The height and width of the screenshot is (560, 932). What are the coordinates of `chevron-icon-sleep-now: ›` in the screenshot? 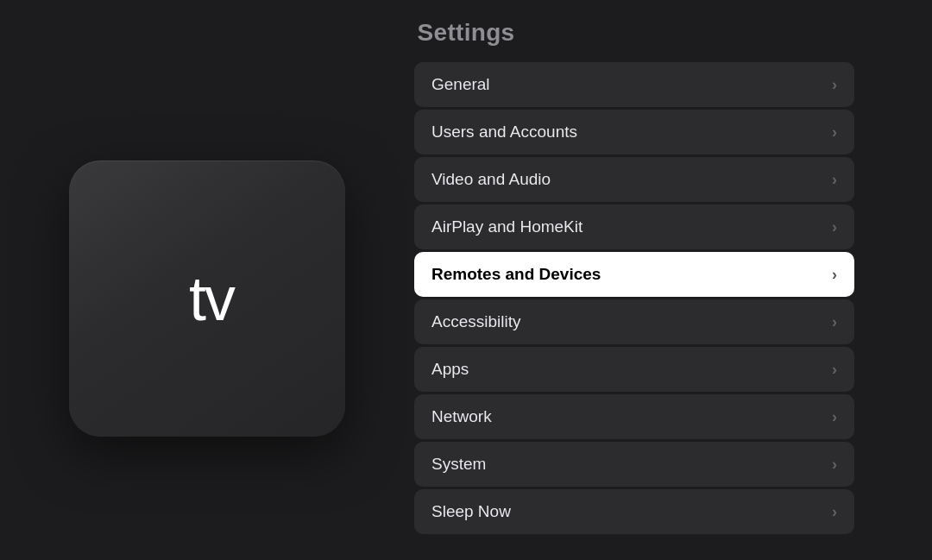 It's located at (834, 513).